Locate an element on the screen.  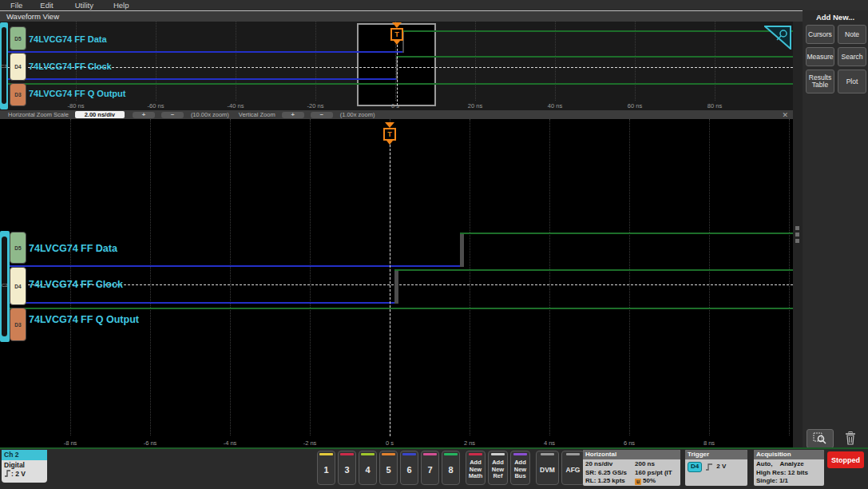
channel-7-button: 7 is located at coordinates (430, 468).